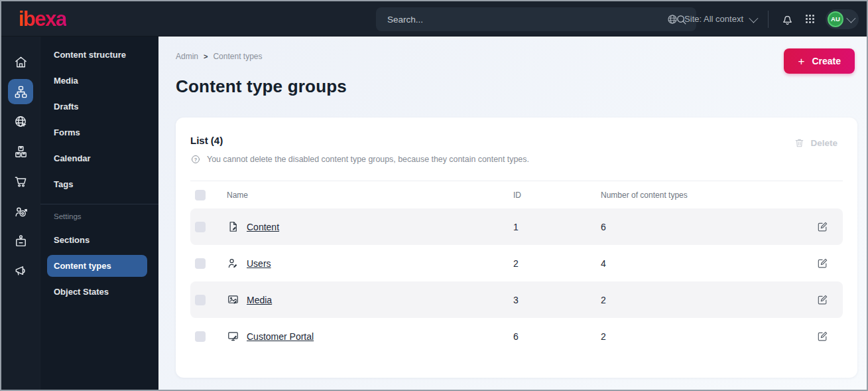  Describe the element at coordinates (21, 151) in the screenshot. I see `product-catalog-icon` at that location.